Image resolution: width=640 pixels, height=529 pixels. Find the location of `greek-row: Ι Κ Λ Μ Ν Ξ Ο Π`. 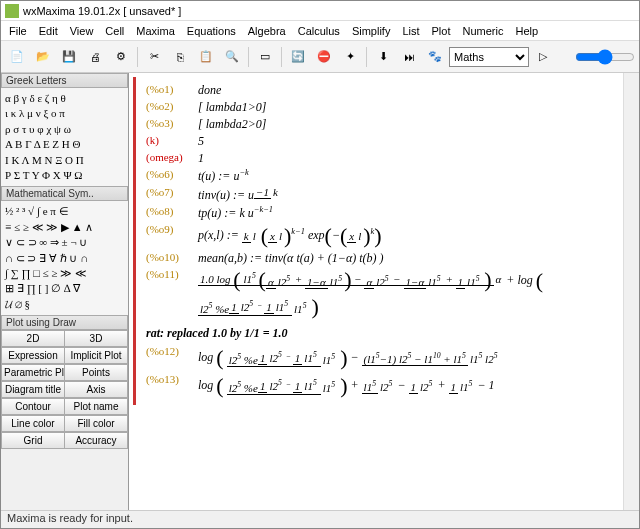

greek-row: Ι Κ Λ Μ Ν Ξ Ο Π is located at coordinates (64, 160).